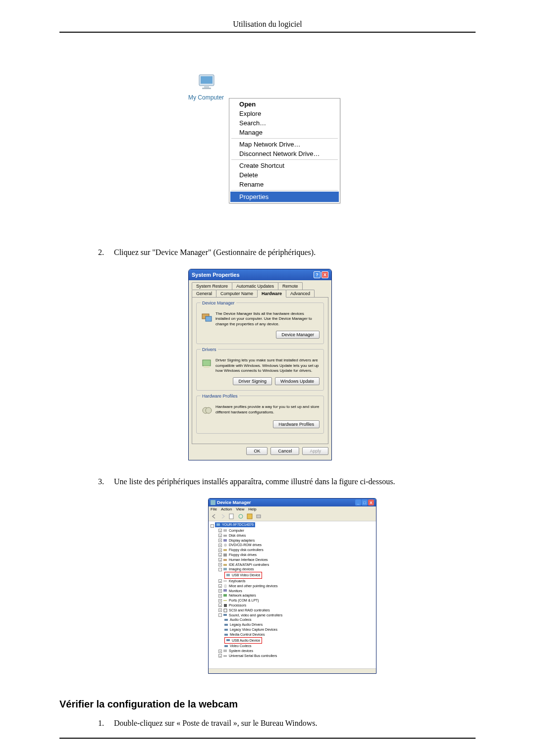 The width and height of the screenshot is (535, 756). What do you see at coordinates (315, 451) in the screenshot?
I see `apply-button: Apply` at bounding box center [315, 451].